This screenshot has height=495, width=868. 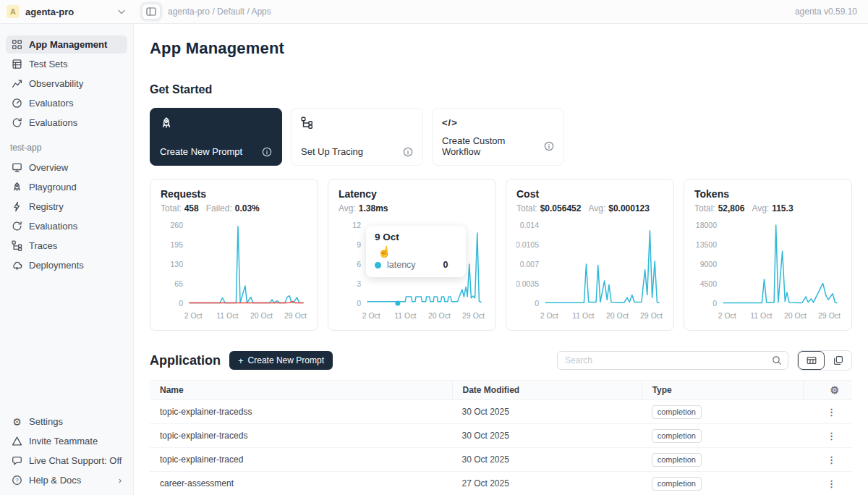 What do you see at coordinates (301, 436) in the screenshot?
I see `app-name: topic-explainer-traceds` at bounding box center [301, 436].